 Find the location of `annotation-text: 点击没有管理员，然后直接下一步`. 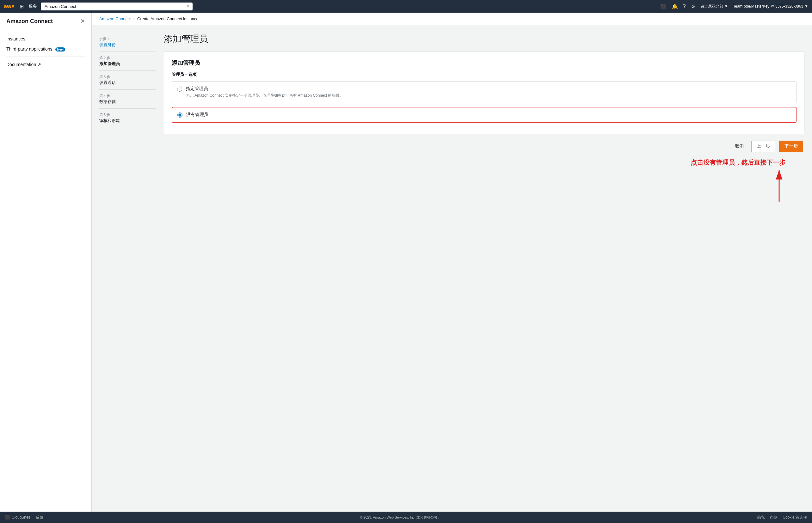

annotation-text: 点击没有管理员，然后直接下一步 is located at coordinates (738, 162).